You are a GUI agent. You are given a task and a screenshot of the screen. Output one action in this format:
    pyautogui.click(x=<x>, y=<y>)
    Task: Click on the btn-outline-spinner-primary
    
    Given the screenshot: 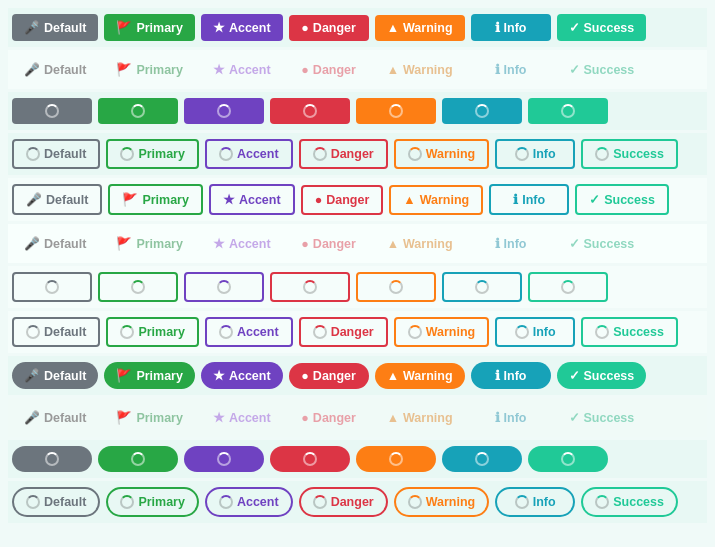 What is the action you would take?
    pyautogui.click(x=138, y=287)
    